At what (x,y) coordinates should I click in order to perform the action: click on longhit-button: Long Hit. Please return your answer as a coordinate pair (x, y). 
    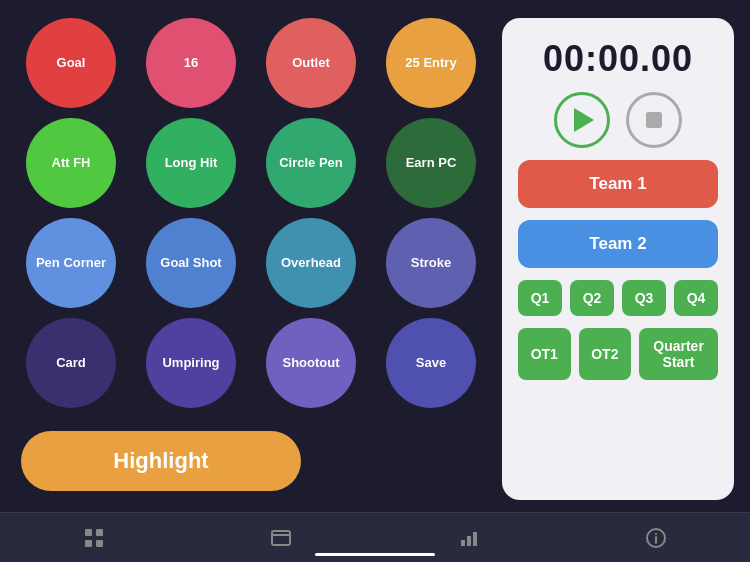
    Looking at the image, I should click on (191, 163).